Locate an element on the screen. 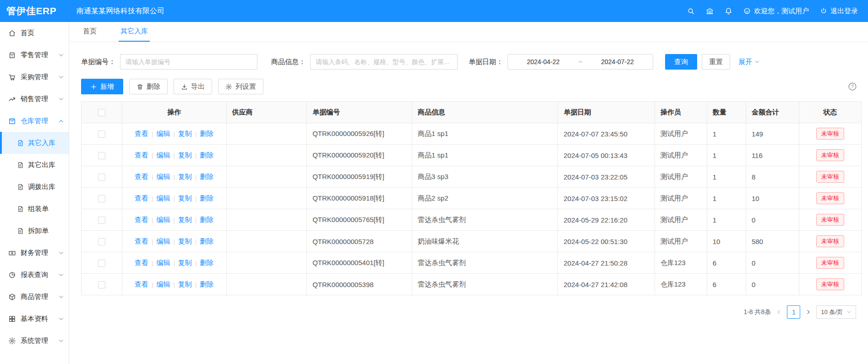 The image size is (868, 364). next-page-icon is located at coordinates (808, 312).